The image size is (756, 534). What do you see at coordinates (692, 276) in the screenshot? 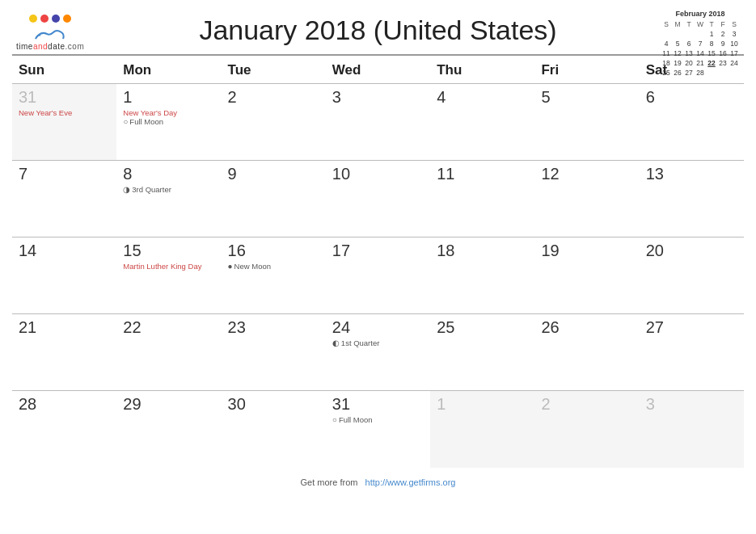
I see `cal-day-cell: 20` at bounding box center [692, 276].